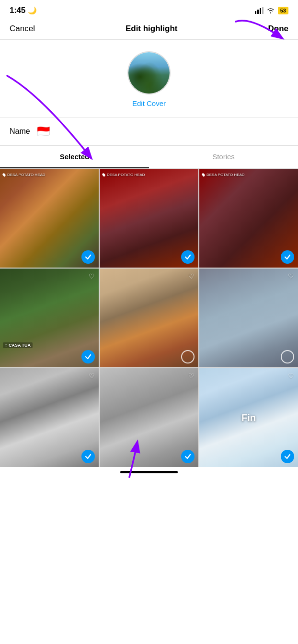  Describe the element at coordinates (149, 79) in the screenshot. I see `cover-section: Edit Cover` at that location.